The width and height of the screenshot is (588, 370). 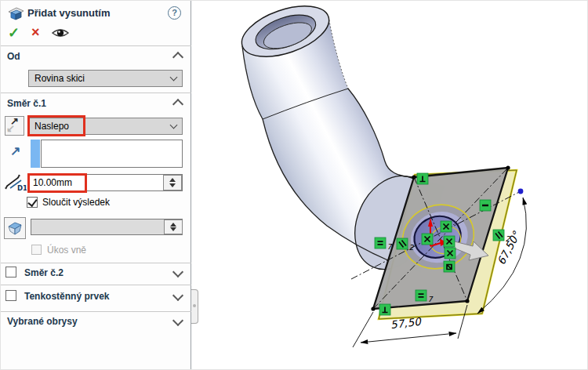 I want to click on dir1-section-label: Směr č.1, so click(x=27, y=103).